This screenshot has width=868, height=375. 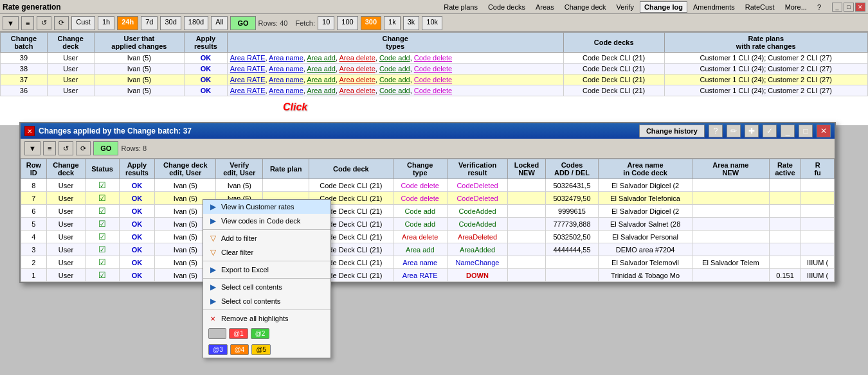 I want to click on nav-areas: Areas, so click(x=545, y=7).